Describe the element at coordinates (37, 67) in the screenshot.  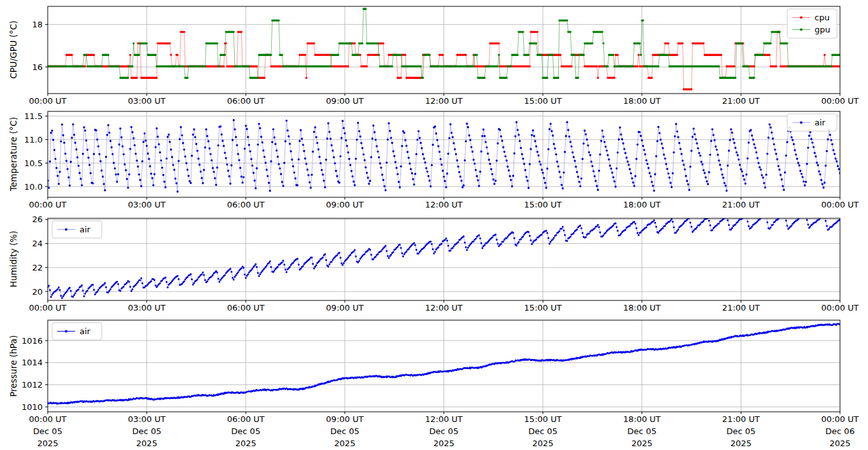
I see `y-tick-label: 16` at that location.